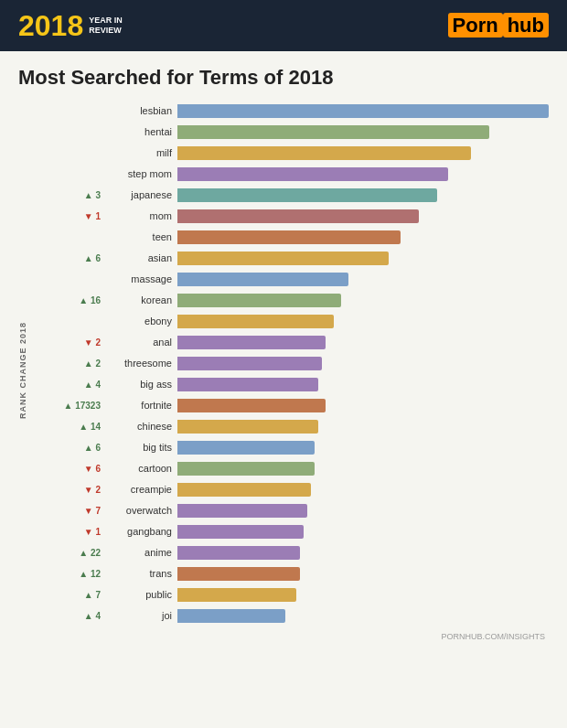 The width and height of the screenshot is (567, 728). Describe the element at coordinates (141, 447) in the screenshot. I see `term-label: big tits` at that location.